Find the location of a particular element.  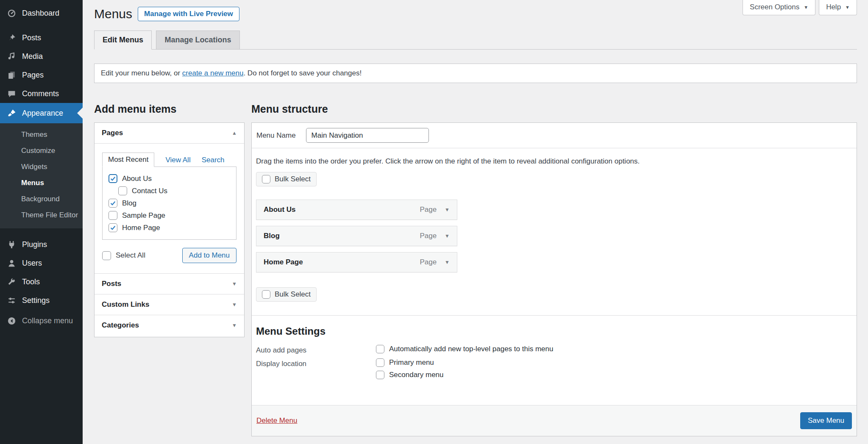

sidebar-item-plugins: Plugins is located at coordinates (42, 244).